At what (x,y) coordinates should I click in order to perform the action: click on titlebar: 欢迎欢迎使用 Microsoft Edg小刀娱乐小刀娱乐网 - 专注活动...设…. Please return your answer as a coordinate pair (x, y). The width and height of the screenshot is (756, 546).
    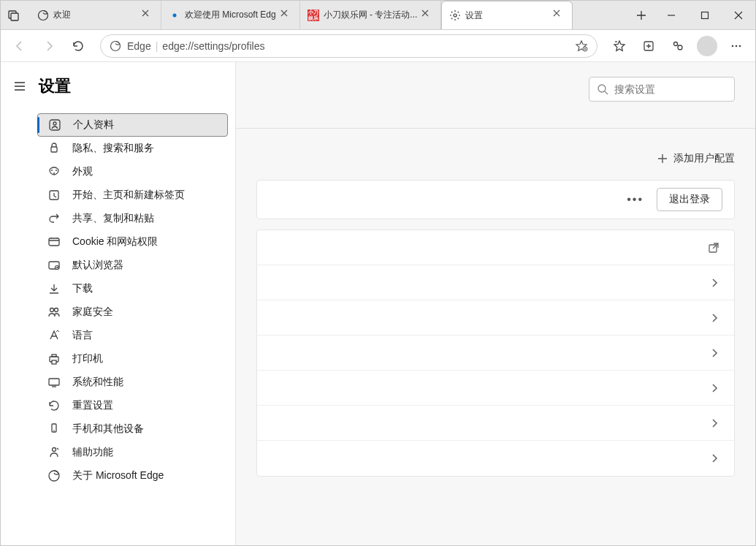
    Looking at the image, I should click on (378, 15).